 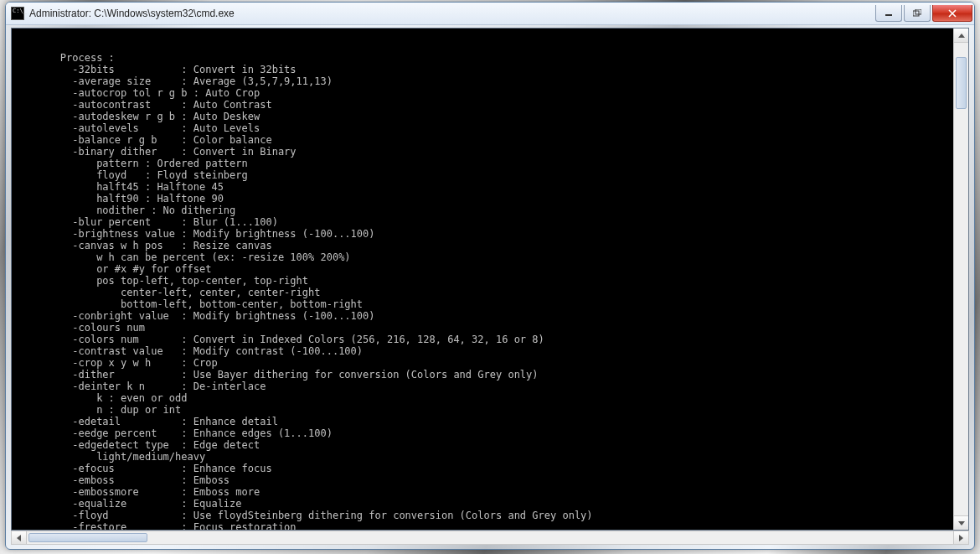 I want to click on close-button, so click(x=952, y=13).